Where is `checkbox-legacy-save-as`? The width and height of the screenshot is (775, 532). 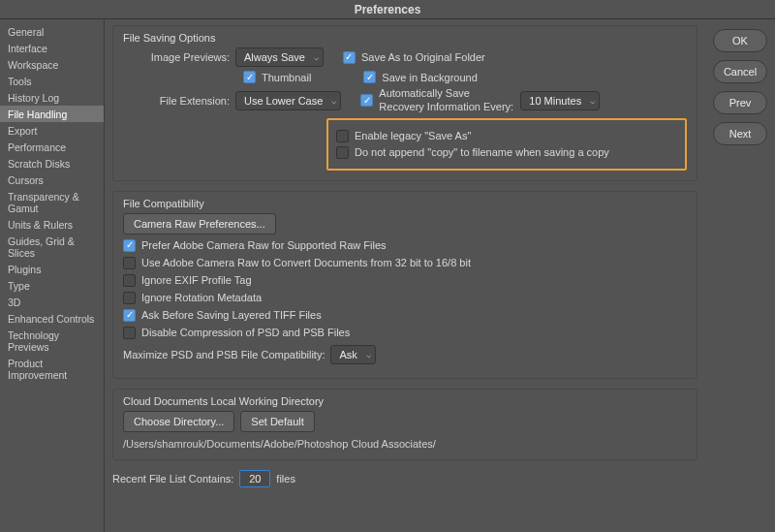
checkbox-legacy-save-as is located at coordinates (343, 136).